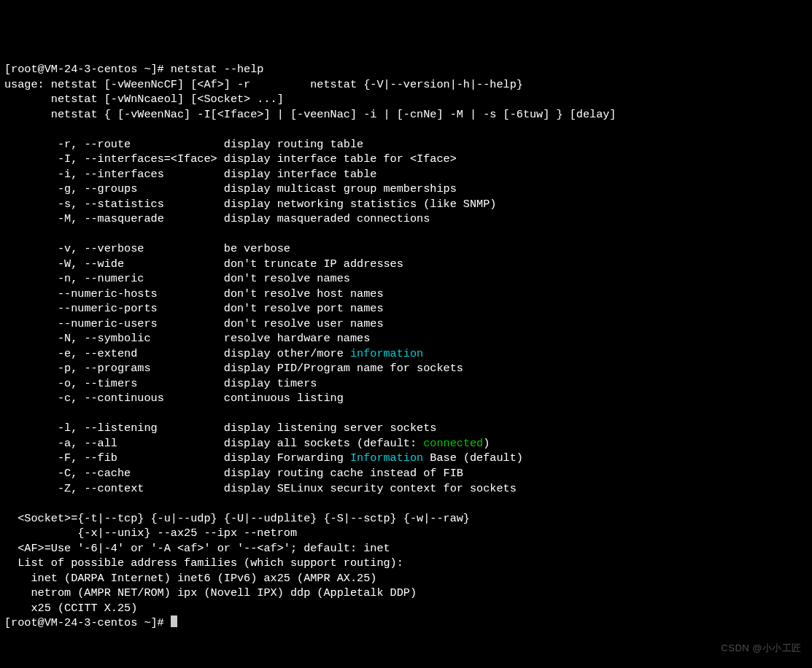 Image resolution: width=812 pixels, height=668 pixels. What do you see at coordinates (194, 578) in the screenshot?
I see `address-family-line: inet (DARPA Internet) inet6 (IPv6) ax25 …` at bounding box center [194, 578].